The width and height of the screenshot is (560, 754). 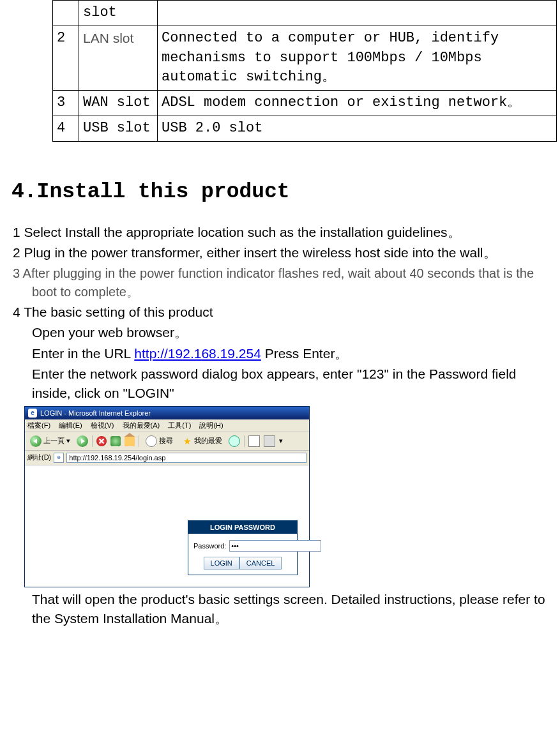 What do you see at coordinates (119, 57) in the screenshot?
I see `cell-name: LAN slot` at bounding box center [119, 57].